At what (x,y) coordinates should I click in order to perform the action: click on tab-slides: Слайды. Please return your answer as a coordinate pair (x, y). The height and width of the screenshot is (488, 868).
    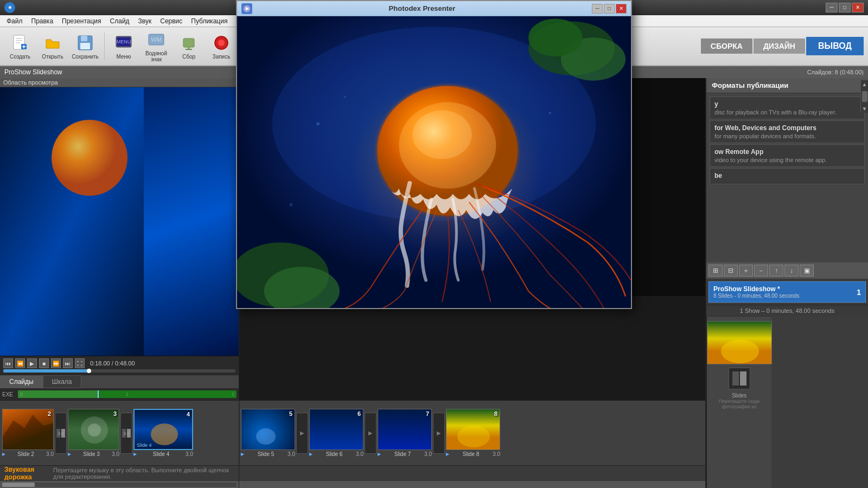
    Looking at the image, I should click on (22, 382).